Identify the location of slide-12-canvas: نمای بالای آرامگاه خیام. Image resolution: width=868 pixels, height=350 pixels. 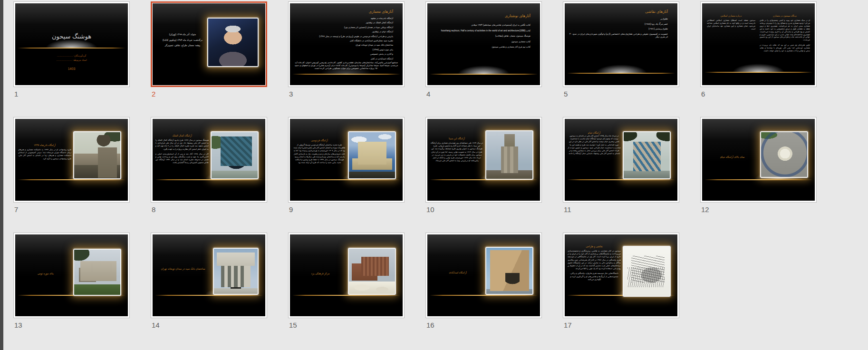
(759, 160).